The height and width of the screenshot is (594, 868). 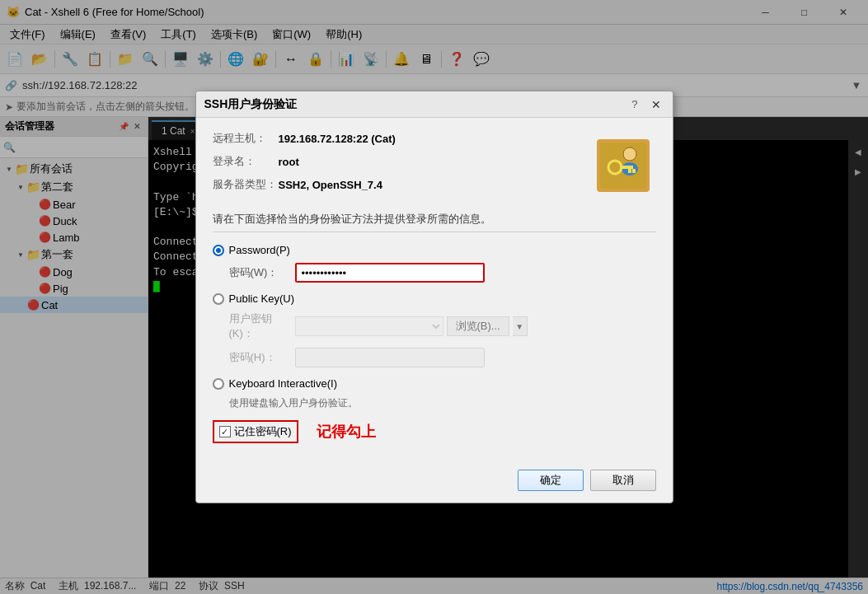 What do you see at coordinates (520, 326) in the screenshot?
I see `browse-dropdown: ▼` at bounding box center [520, 326].